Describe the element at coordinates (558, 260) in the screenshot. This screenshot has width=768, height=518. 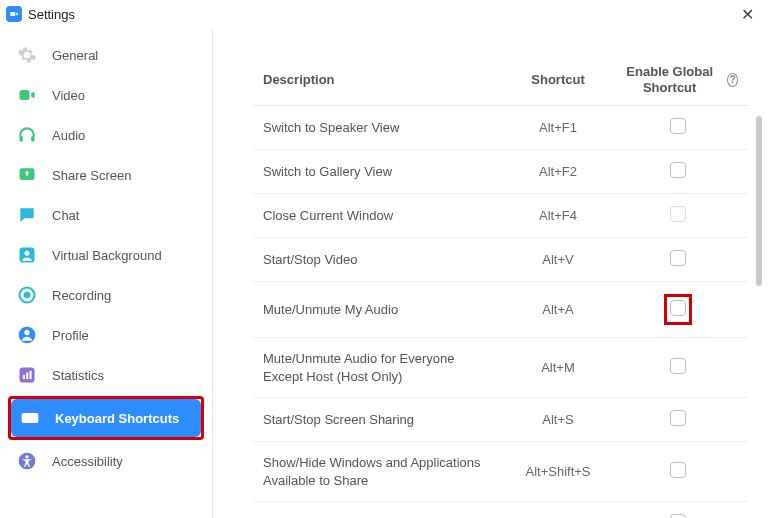
I see `row-shortcut: Alt+V` at that location.